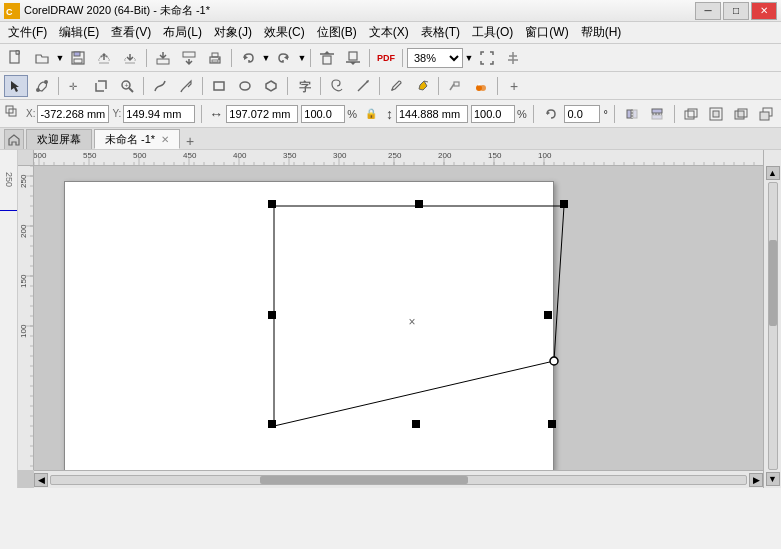 The width and height of the screenshot is (781, 549). What do you see at coordinates (498, 86) in the screenshot?
I see `sep-t8` at bounding box center [498, 86].